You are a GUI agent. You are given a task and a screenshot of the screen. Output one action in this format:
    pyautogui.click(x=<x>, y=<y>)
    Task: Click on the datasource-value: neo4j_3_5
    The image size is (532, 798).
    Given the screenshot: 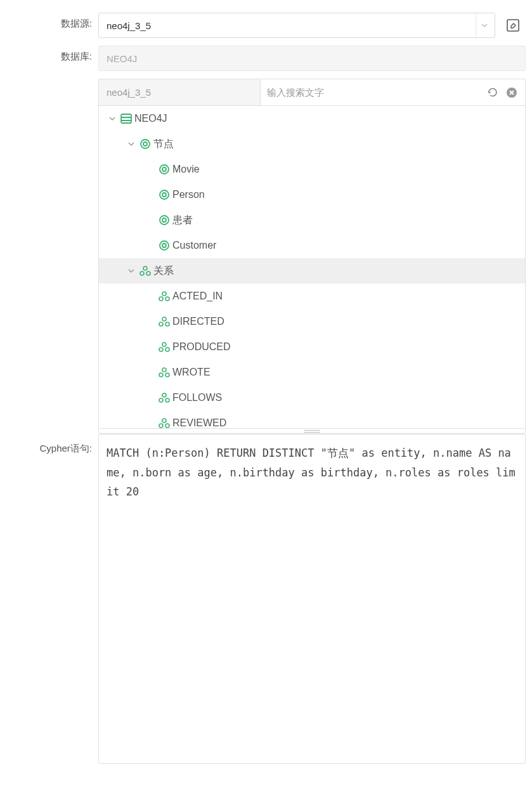 What is the action you would take?
    pyautogui.click(x=129, y=25)
    